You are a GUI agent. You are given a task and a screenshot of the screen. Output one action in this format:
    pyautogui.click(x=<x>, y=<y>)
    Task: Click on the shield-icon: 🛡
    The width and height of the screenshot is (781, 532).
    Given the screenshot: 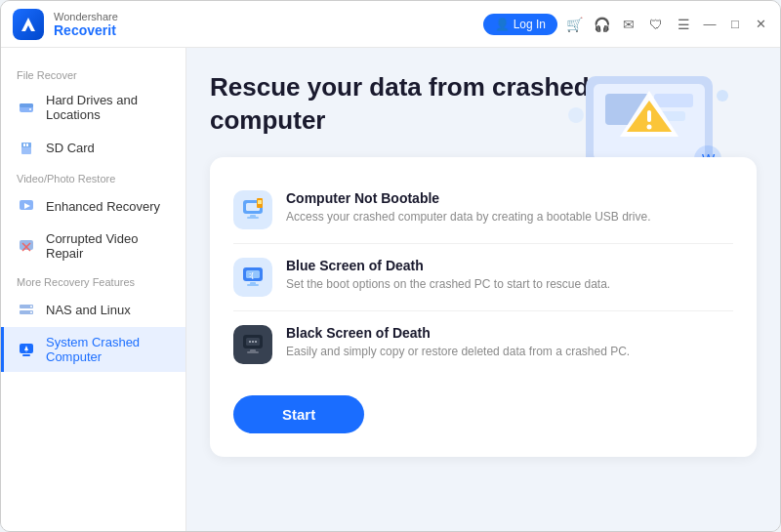 What is the action you would take?
    pyautogui.click(x=656, y=24)
    